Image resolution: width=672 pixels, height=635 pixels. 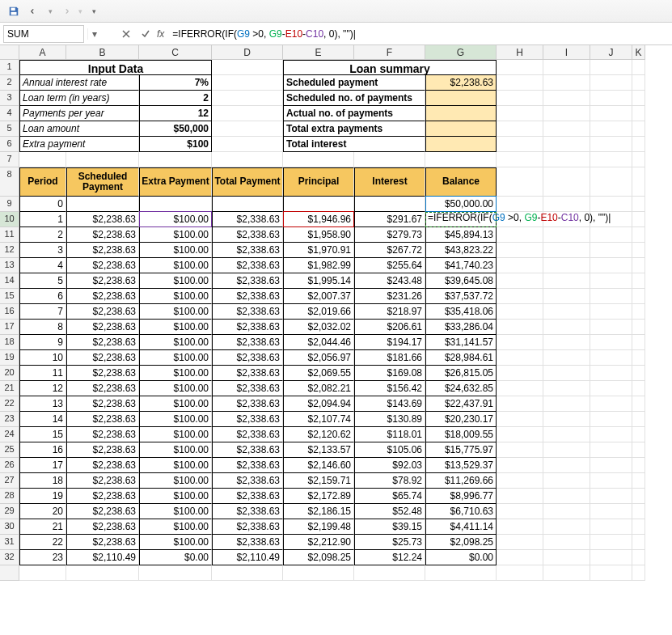 What do you see at coordinates (461, 83) in the screenshot?
I see `summary-value: $2,238.63` at bounding box center [461, 83].